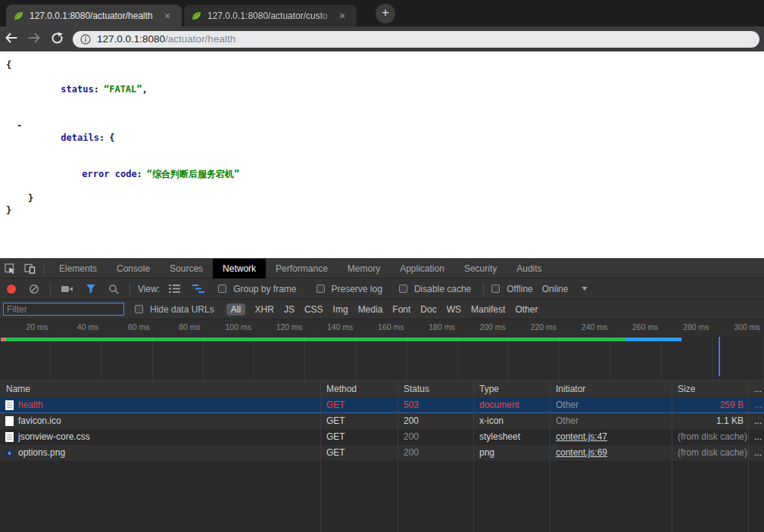 The height and width of the screenshot is (532, 764). Describe the element at coordinates (610, 453) in the screenshot. I see `initiator-link: content.js:69` at that location.